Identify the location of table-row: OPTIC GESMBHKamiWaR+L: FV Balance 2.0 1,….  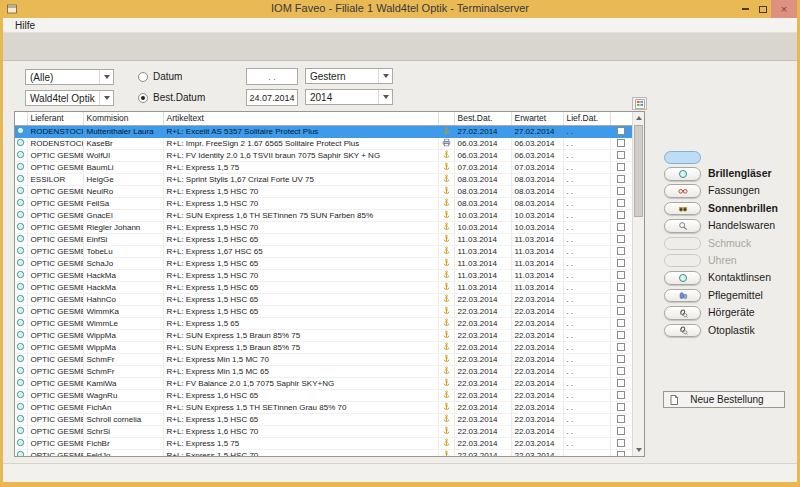
(324, 383).